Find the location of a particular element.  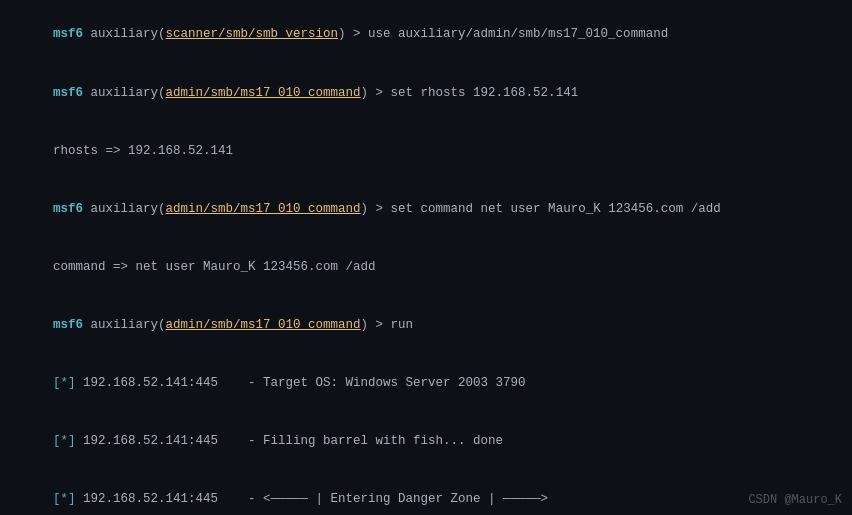

cmd-line-3: msf6 auxiliary(admin/smb/ms17_010_comman… is located at coordinates (426, 209).